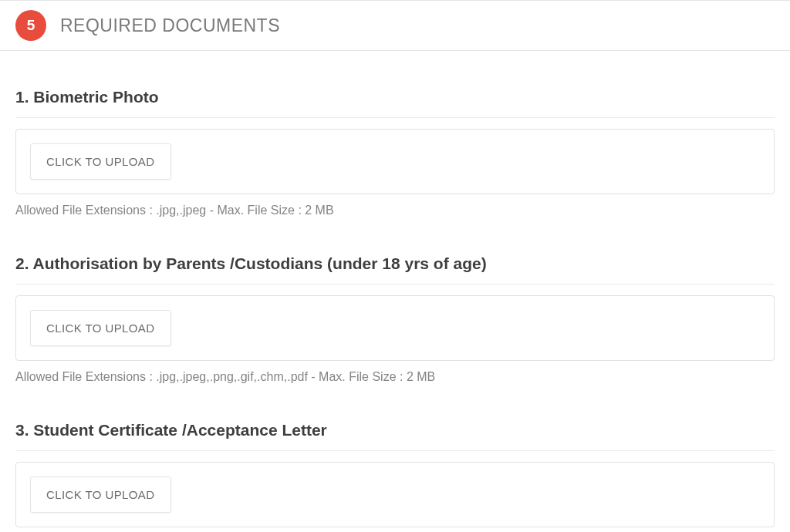 The height and width of the screenshot is (532, 790). I want to click on document-title: 3. Student Certificate /Acceptance Lette…, so click(395, 430).